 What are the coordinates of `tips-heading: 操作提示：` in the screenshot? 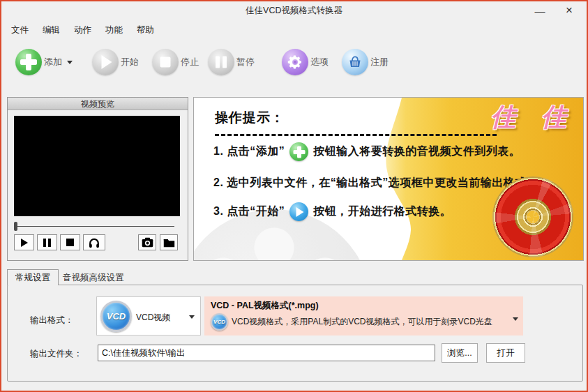 It's located at (250, 118).